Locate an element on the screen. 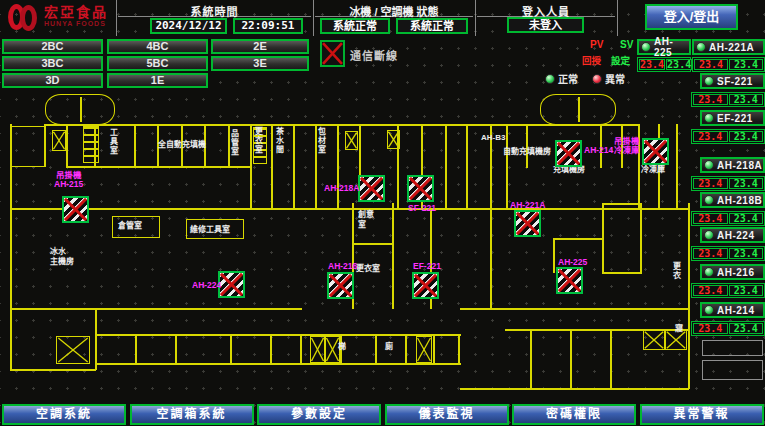 The image size is (765, 426). unit-header-AH-225: AH-225 is located at coordinates (664, 47).